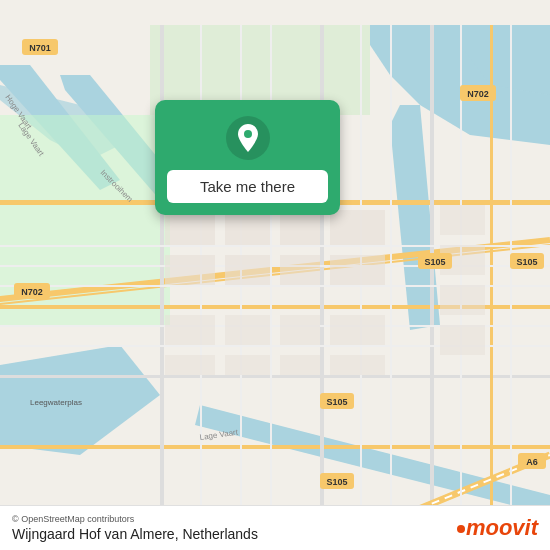  I want to click on location-label: Wijngaard Hof van Almere, Netherlands, so click(135, 534).